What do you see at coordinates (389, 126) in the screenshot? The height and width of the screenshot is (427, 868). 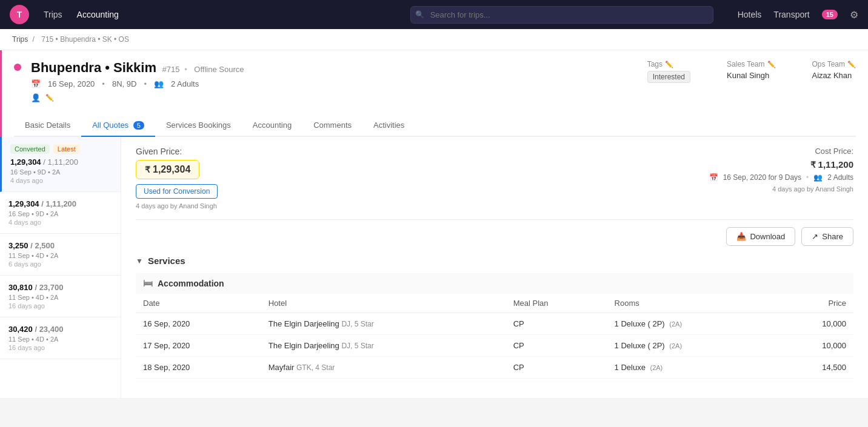 I see `tab-activities: Activities` at bounding box center [389, 126].